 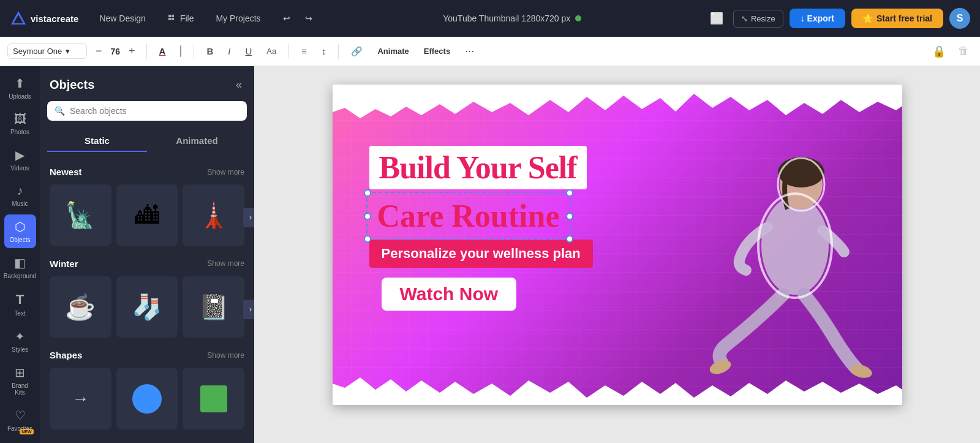 What do you see at coordinates (960, 18) in the screenshot?
I see `avatar: S` at bounding box center [960, 18].